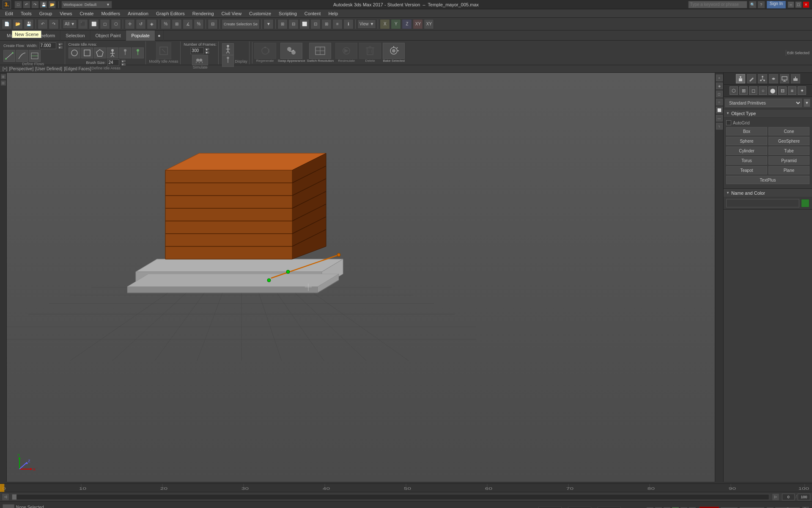  What do you see at coordinates (789, 151) in the screenshot?
I see `obj-btn-tube: Tube` at bounding box center [789, 151].